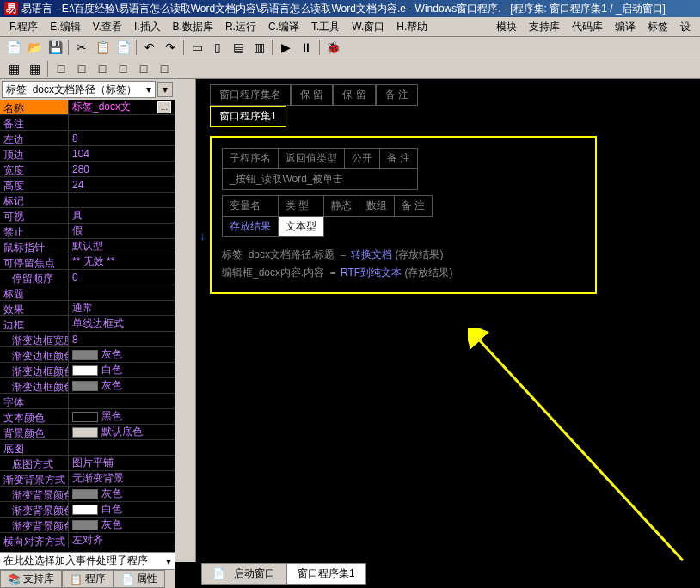  Describe the element at coordinates (403, 264) in the screenshot. I see `code-body: 标签_docx文档路径.标题 ＝ 转换文档 (存放结果) 编辑框_docx内容.…` at that location.